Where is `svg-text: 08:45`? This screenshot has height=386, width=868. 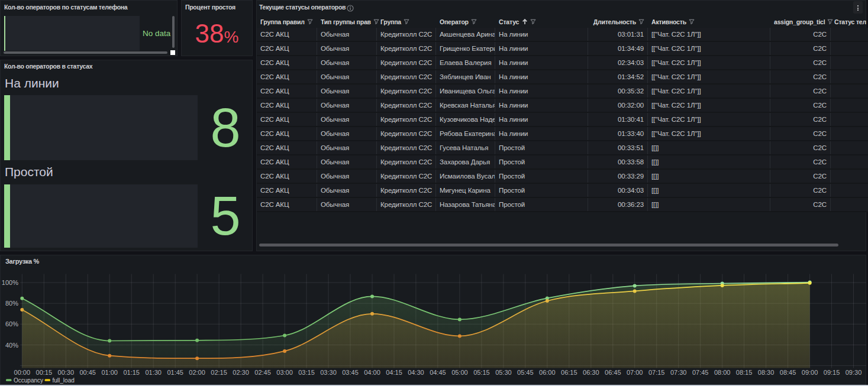 svg-text: 08:45 is located at coordinates (788, 372).